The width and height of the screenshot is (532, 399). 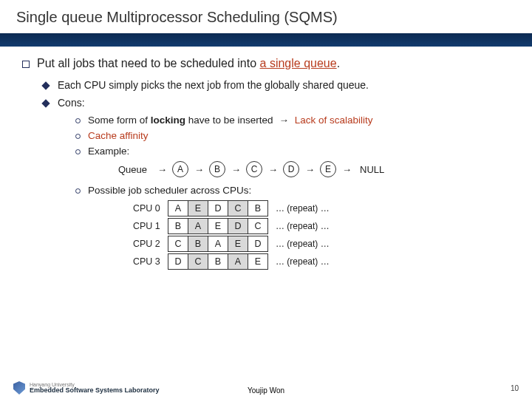 What do you see at coordinates (314, 169) in the screenshot?
I see `queue-diagram: Queue → A → B → C → D → E → NULL` at bounding box center [314, 169].